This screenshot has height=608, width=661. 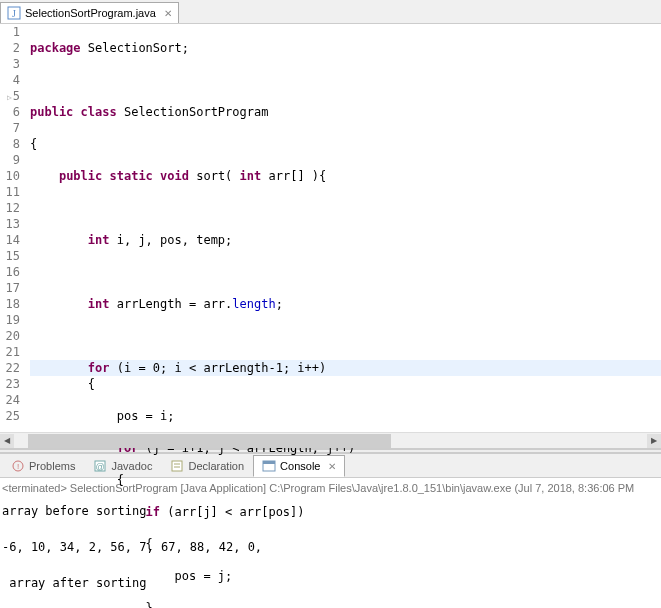 What do you see at coordinates (10, 320) in the screenshot?
I see `line-number: 19` at bounding box center [10, 320].